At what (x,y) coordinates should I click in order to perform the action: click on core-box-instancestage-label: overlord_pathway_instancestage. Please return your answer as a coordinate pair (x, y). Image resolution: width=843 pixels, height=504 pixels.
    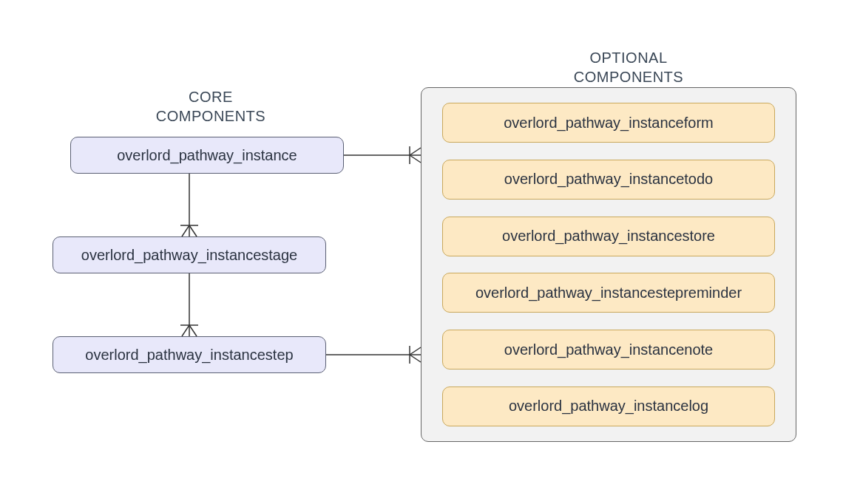
    Looking at the image, I should click on (189, 256).